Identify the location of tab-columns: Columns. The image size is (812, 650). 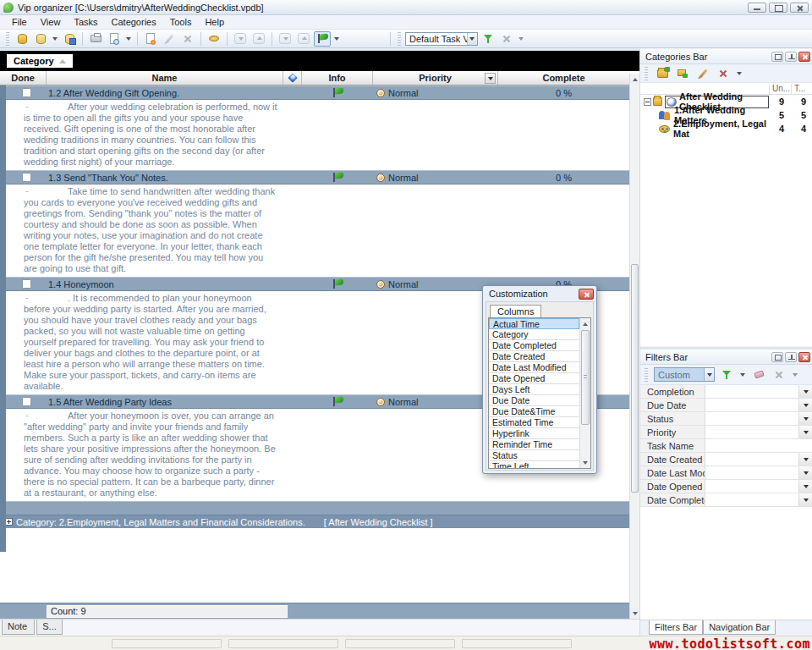
(516, 311).